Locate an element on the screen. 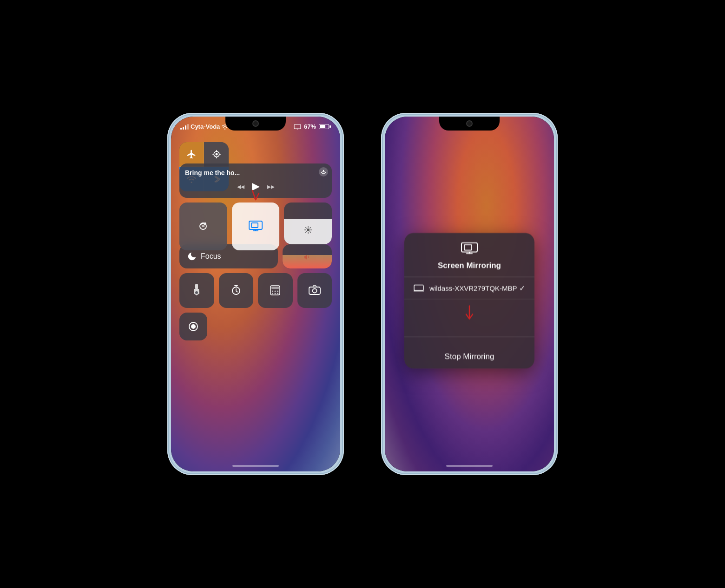  focus-label: Focus is located at coordinates (211, 256).